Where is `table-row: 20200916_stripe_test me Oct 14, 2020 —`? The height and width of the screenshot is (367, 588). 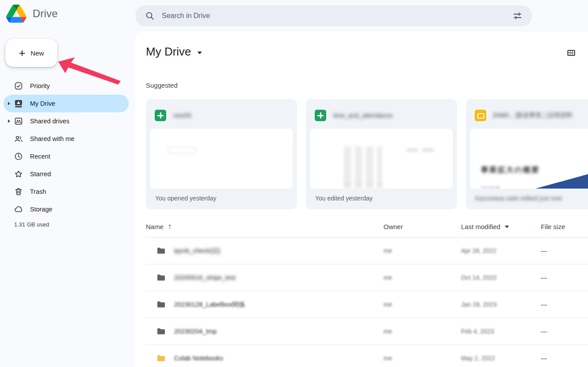
table-row: 20200916_stripe_test me Oct 14, 2020 — is located at coordinates (367, 278).